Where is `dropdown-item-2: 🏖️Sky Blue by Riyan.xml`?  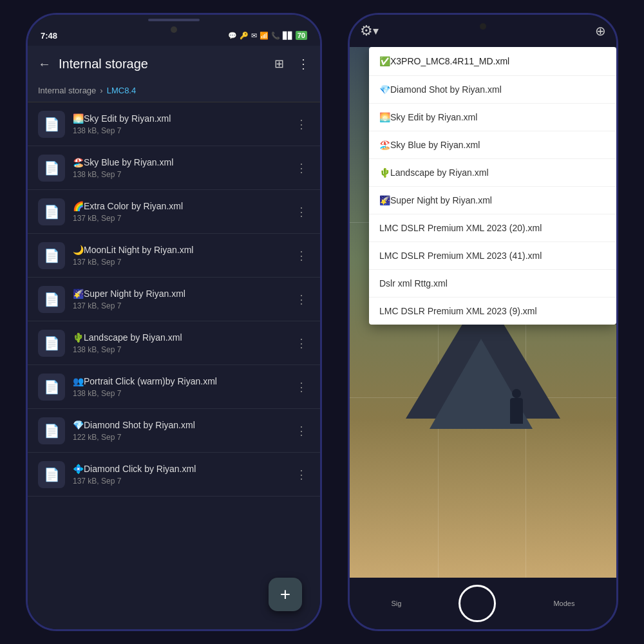
dropdown-item-2: 🏖️Sky Blue by Riyan.xml is located at coordinates (493, 146).